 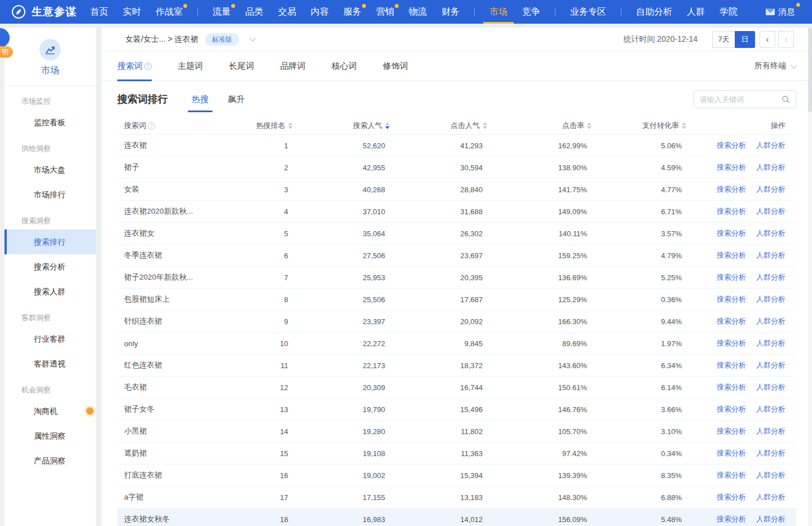 What do you see at coordinates (457, 168) in the screenshot?
I see `table-row: 裙子 2 42,955 30,594 138.90% 4.59% 搜索分析 人群…` at bounding box center [457, 168].